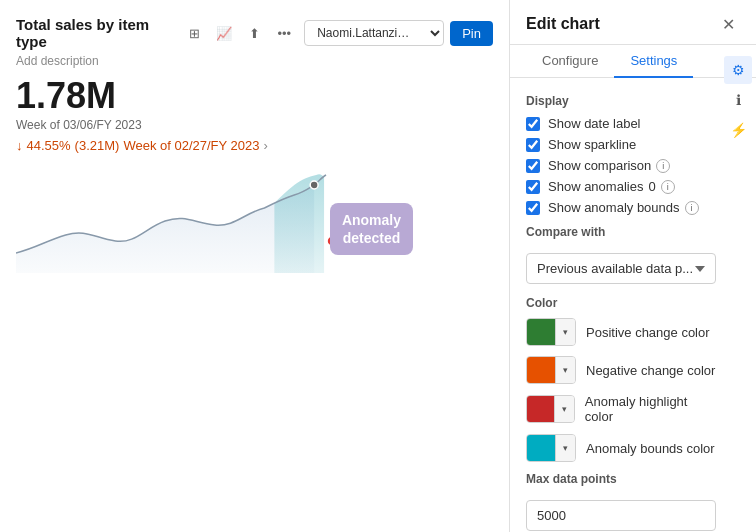 The image size is (756, 532). What do you see at coordinates (652, 186) in the screenshot?
I see `anomalies-badge: 0` at bounding box center [652, 186].